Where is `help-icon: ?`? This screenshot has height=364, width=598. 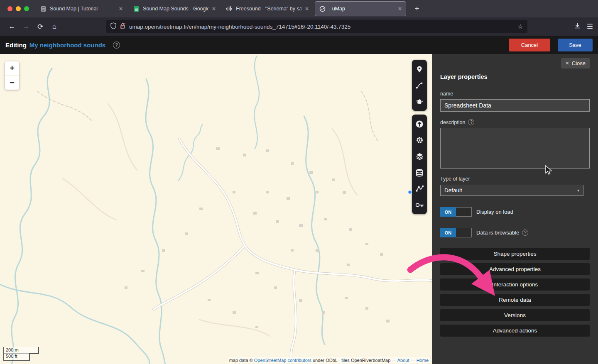 help-icon: ? is located at coordinates (116, 45).